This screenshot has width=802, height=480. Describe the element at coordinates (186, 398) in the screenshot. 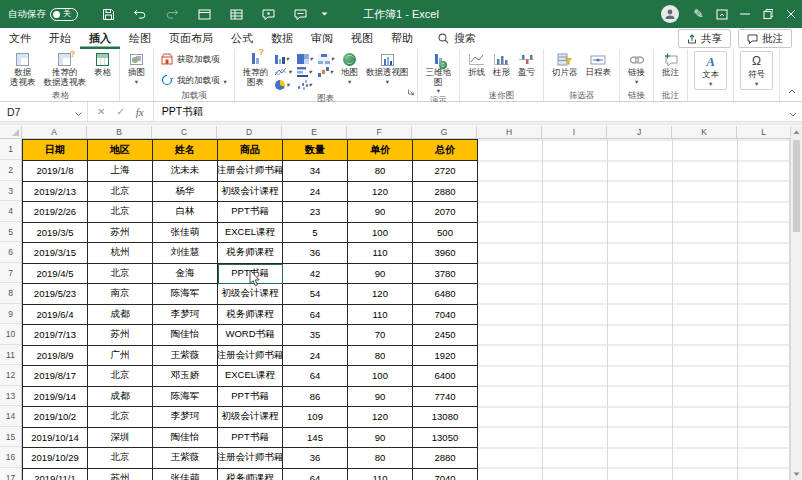

I see `cell-C13: 陈海军` at that location.